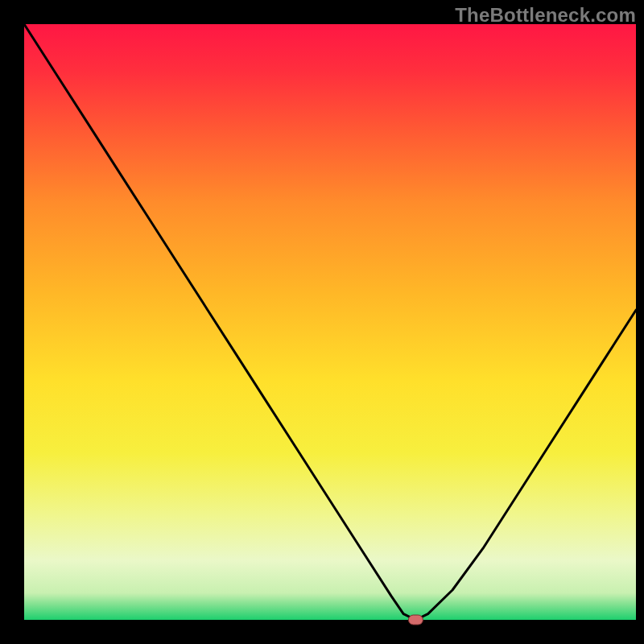  I want to click on watermark-text: TheBottleneck.com, so click(546, 15).